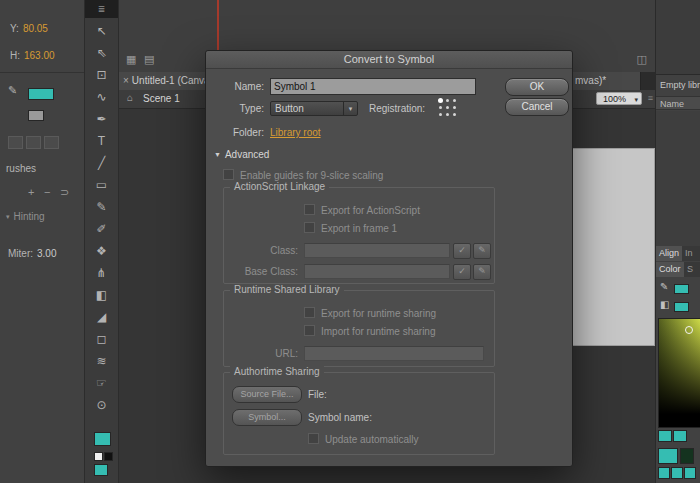 Image resolution: width=700 pixels, height=483 pixels. I want to click on type-dropdown: Button ▾, so click(314, 108).